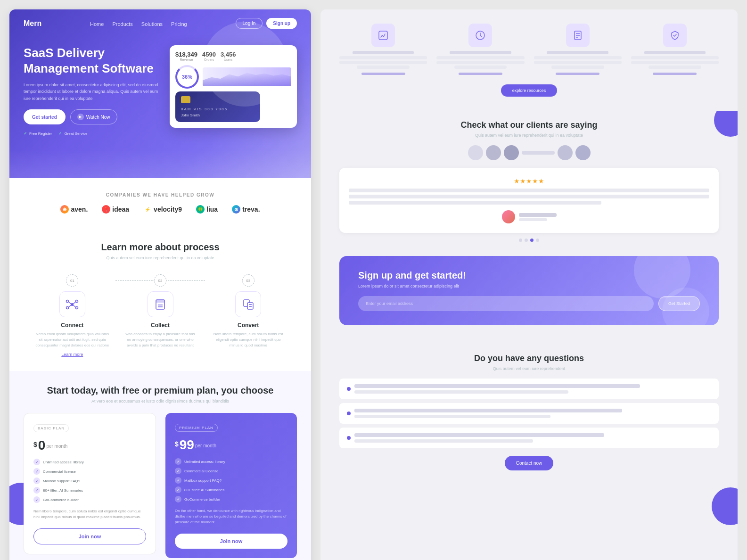  I want to click on play-icon: ▶, so click(81, 117).